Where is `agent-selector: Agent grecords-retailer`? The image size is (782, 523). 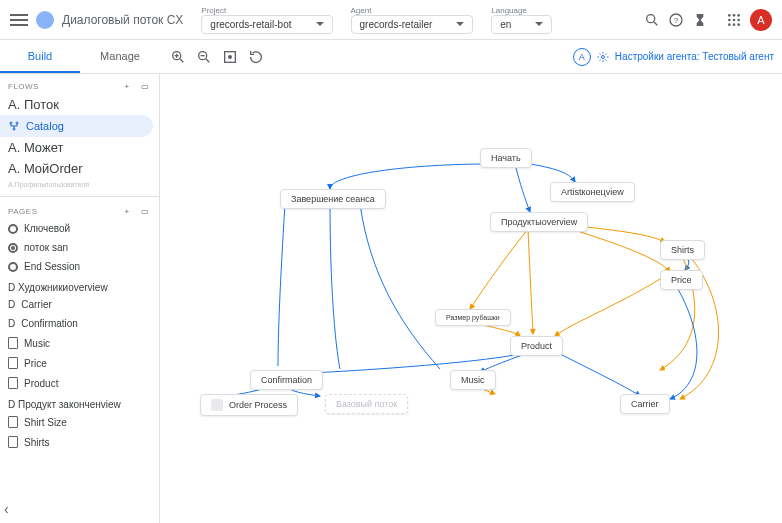 agent-selector: Agent grecords-retailer is located at coordinates (412, 20).